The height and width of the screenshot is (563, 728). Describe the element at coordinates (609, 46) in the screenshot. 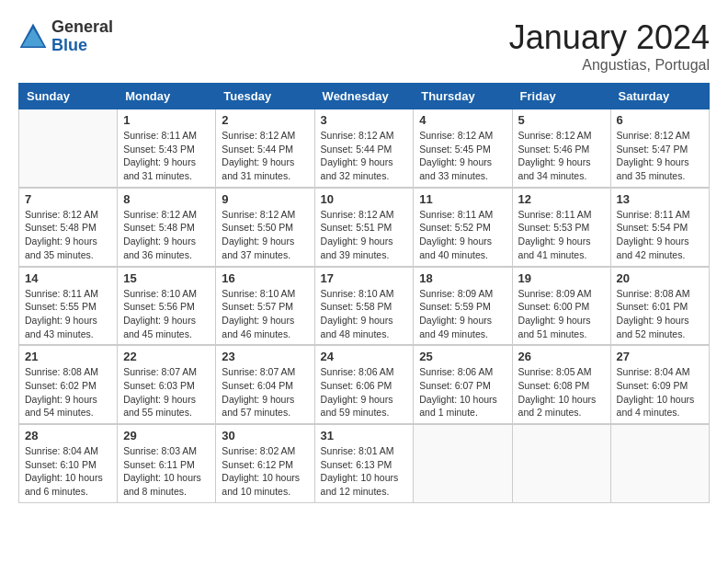

I see `title-area: January 2024 Angustias, Portugal` at that location.